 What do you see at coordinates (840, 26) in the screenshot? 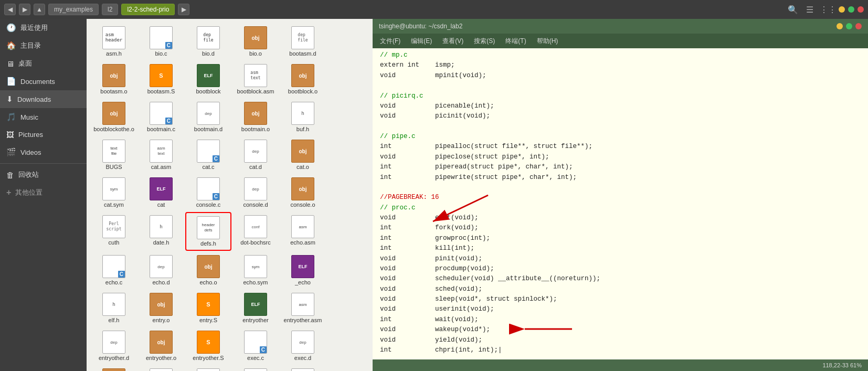
I see `editor-win-minimize` at bounding box center [840, 26].